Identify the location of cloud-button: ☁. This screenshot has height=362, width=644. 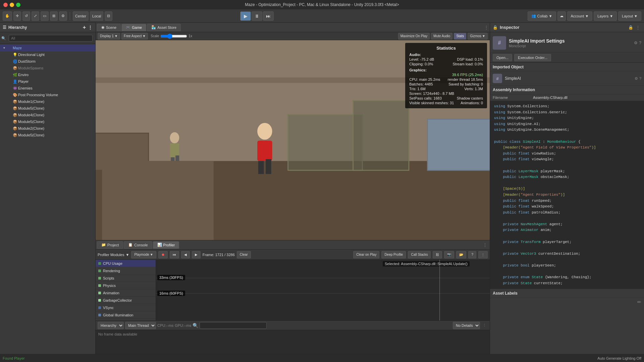
(561, 16).